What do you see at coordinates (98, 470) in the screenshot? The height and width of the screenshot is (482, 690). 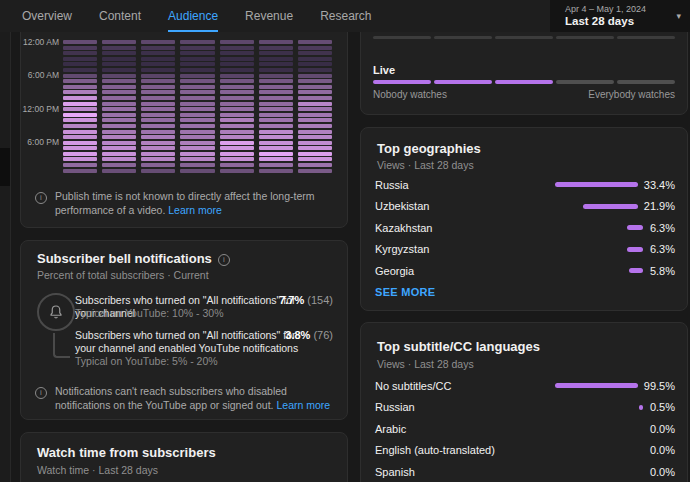 I see `card-subtitle: Watch time · Last 28 days` at bounding box center [98, 470].